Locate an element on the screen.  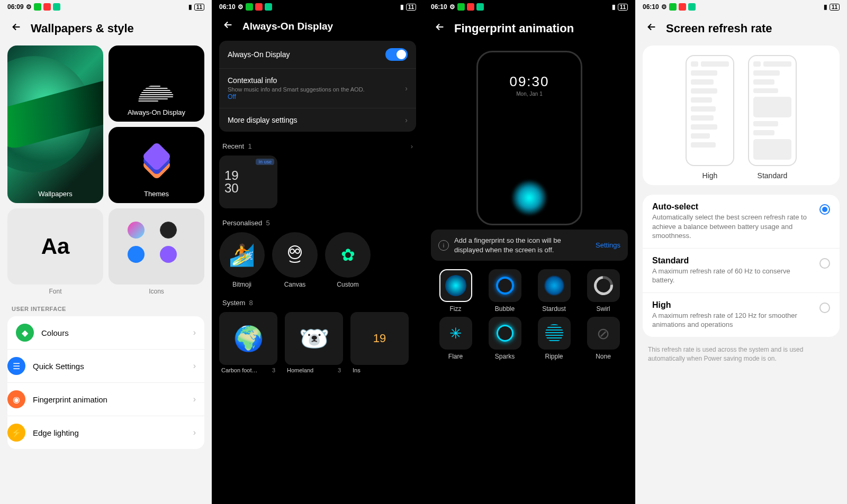
section-personalised: Personalised 5 is located at coordinates (318, 220).